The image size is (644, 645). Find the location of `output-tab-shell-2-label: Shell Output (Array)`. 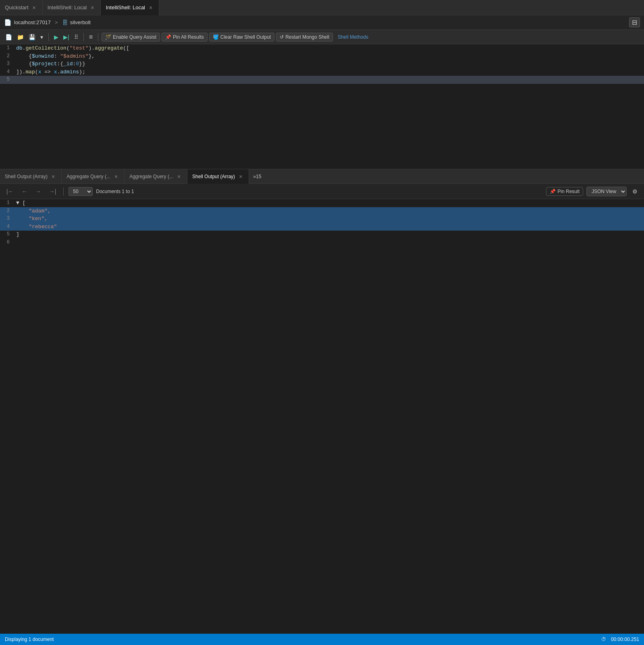

output-tab-shell-2-label: Shell Output (Array) is located at coordinates (214, 177).